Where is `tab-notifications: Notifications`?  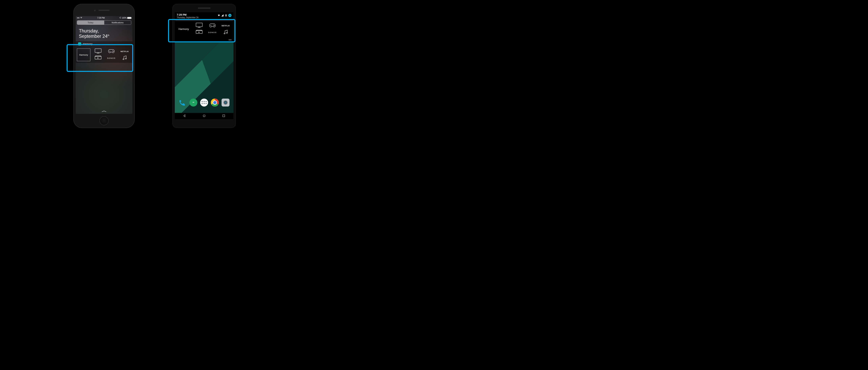
tab-notifications: Notifications is located at coordinates (118, 23).